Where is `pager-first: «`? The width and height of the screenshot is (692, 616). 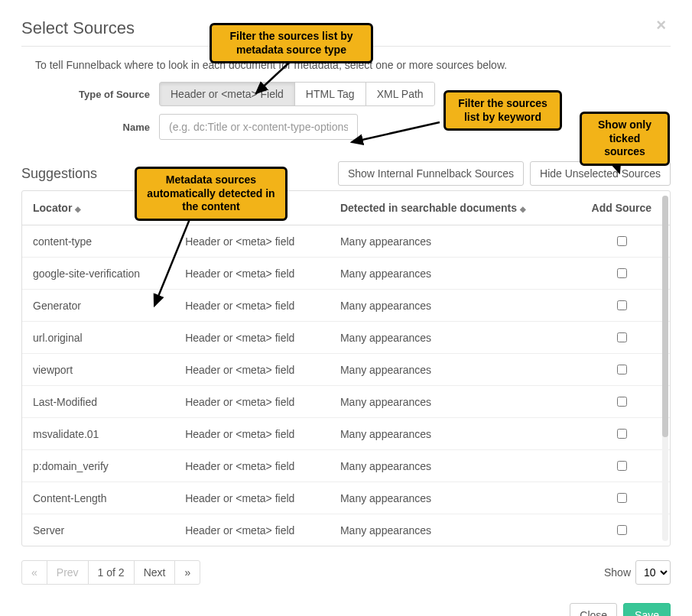
pager-first: « is located at coordinates (34, 572).